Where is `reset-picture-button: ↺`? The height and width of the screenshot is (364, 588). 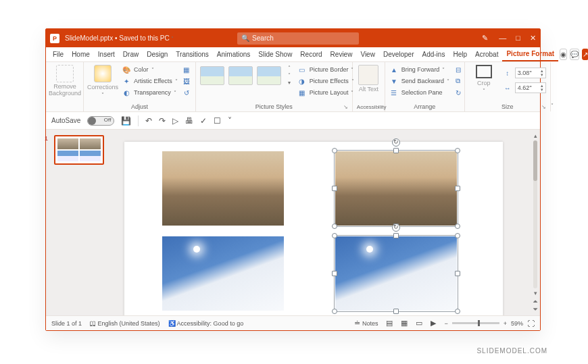 reset-picture-button: ↺ is located at coordinates (187, 93).